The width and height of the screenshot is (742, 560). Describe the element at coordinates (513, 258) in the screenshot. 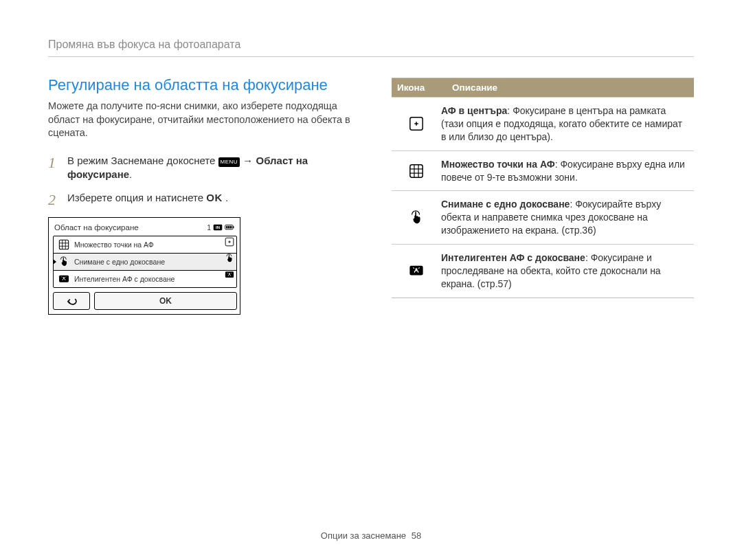

I see `row-lead: Интелигентен АФ с докосване` at that location.